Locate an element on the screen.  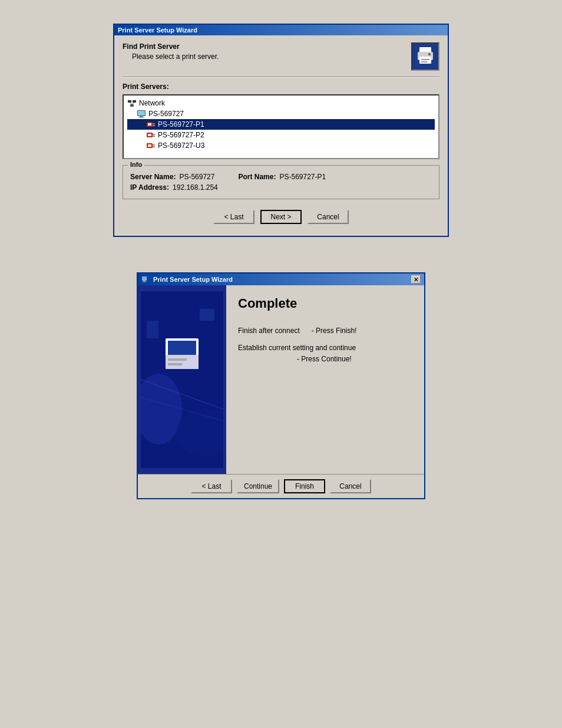
network-icon is located at coordinates (132, 103).